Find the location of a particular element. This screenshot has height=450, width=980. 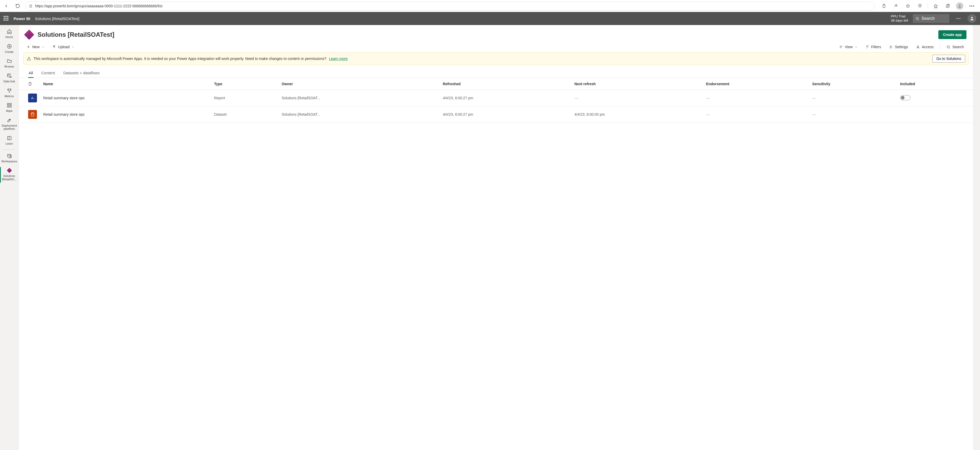

extensions-icon is located at coordinates (920, 6).